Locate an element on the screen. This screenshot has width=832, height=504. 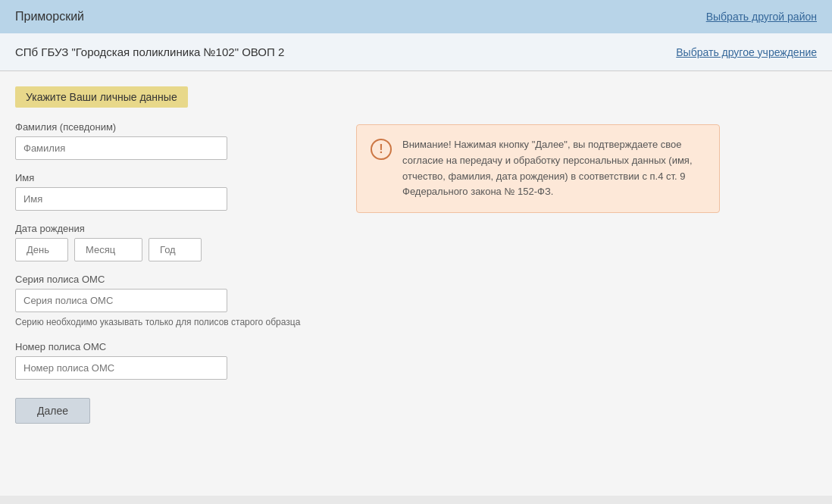
change-district-link: Выбрать другой район is located at coordinates (762, 17).